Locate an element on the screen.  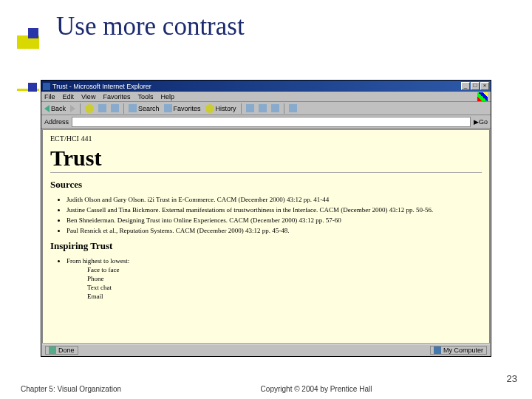
page-heading-trust: Trust is located at coordinates (266, 158).